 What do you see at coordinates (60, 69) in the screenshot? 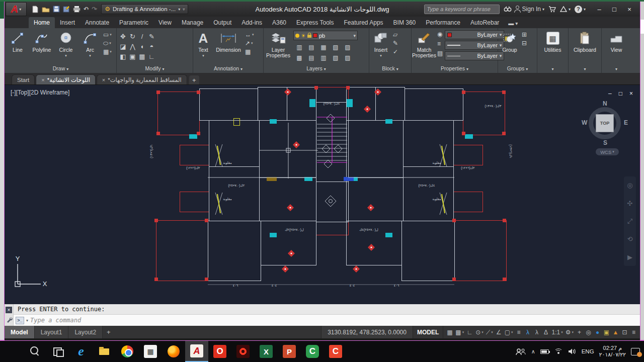
I see `panel-draw-footer: Draw ▾` at bounding box center [60, 69].